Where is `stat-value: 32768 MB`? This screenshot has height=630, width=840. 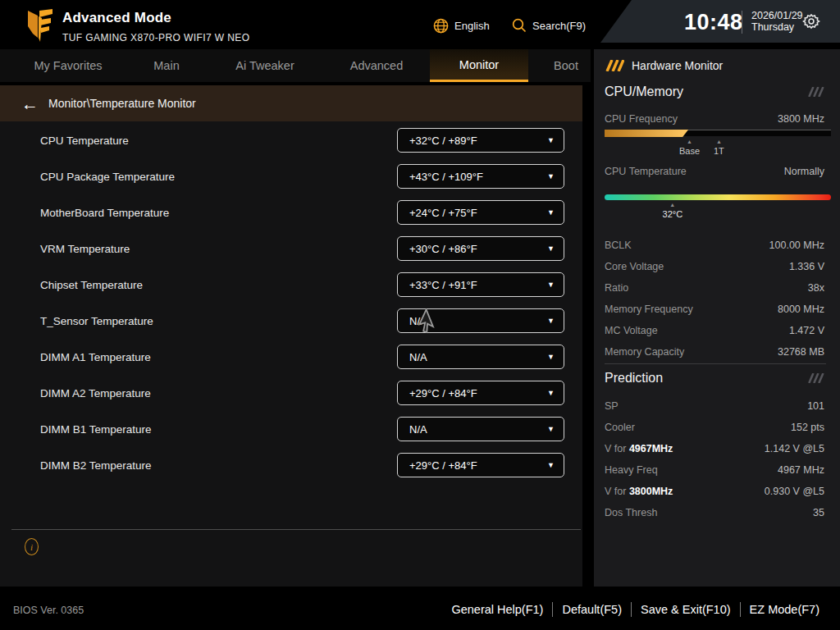 stat-value: 32768 MB is located at coordinates (801, 352).